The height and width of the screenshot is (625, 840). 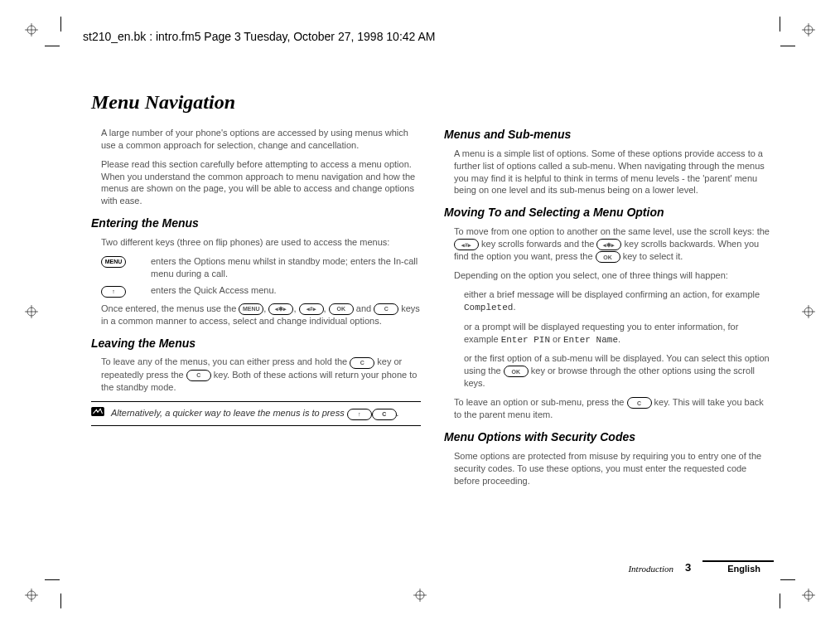 I want to click on intro-paragraph: A large number of your phone's options a…, so click(x=261, y=139).